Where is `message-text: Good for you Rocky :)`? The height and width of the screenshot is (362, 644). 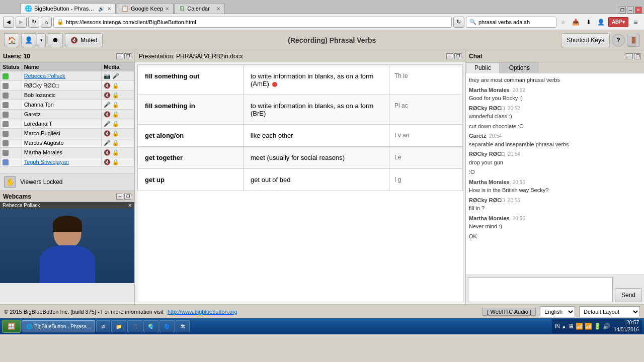
message-text: Good for you Rocky :) is located at coordinates (555, 99).